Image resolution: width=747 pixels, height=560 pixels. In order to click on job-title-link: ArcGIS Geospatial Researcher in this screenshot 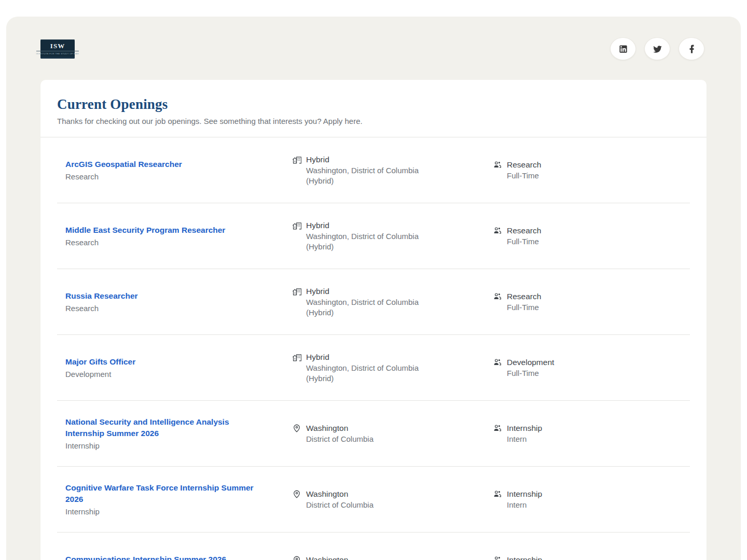, I will do `click(160, 164)`.